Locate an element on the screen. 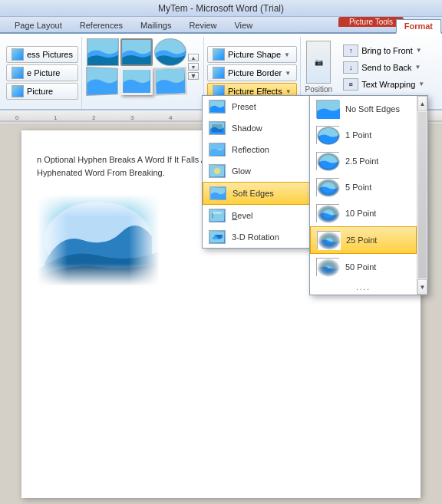  picture-shape-button: Picture Shape ▼ is located at coordinates (252, 54).